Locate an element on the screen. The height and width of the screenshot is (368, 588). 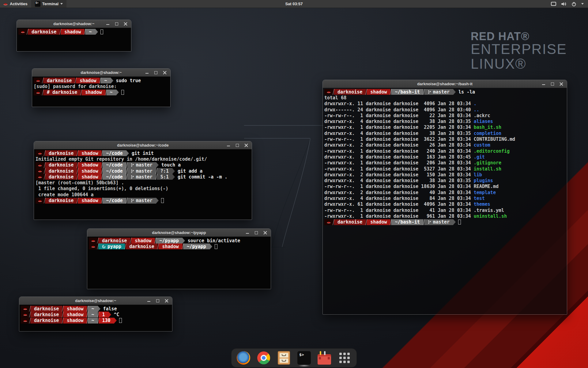
python-venv-icon is located at coordinates (104, 247).